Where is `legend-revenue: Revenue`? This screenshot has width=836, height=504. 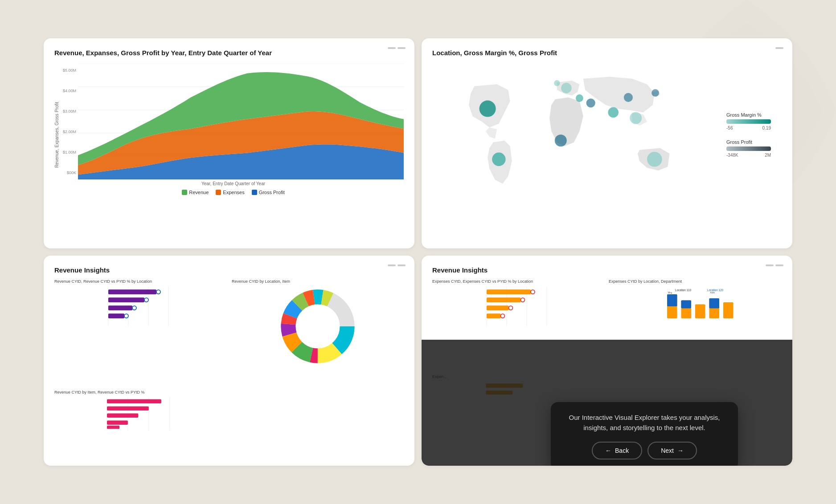
legend-revenue: Revenue is located at coordinates (195, 192).